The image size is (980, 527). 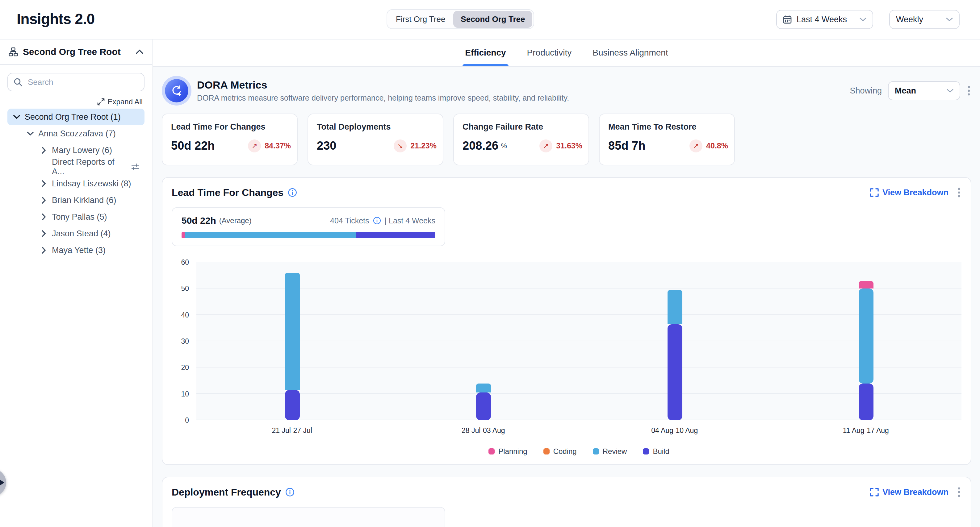 What do you see at coordinates (415, 146) in the screenshot?
I see `delta-indicator: ↘ 21.23%` at bounding box center [415, 146].